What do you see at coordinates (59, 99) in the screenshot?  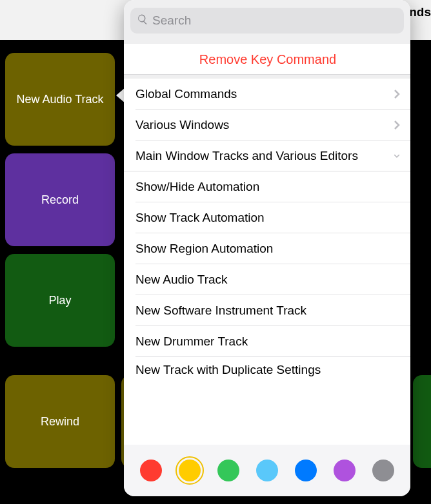 I see `pad-label: New Audio Track` at bounding box center [59, 99].